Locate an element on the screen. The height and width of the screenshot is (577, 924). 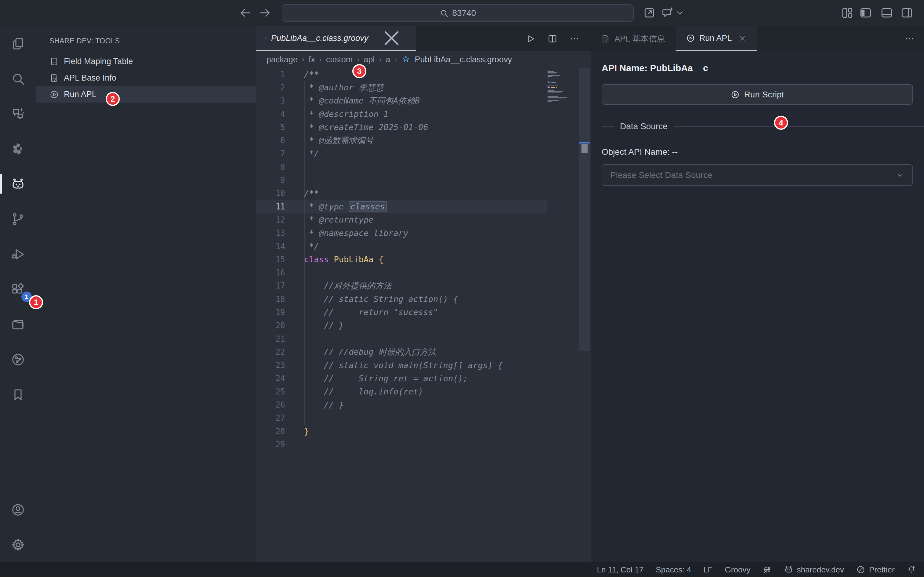
breadcrumb-segment: fx is located at coordinates (312, 60).